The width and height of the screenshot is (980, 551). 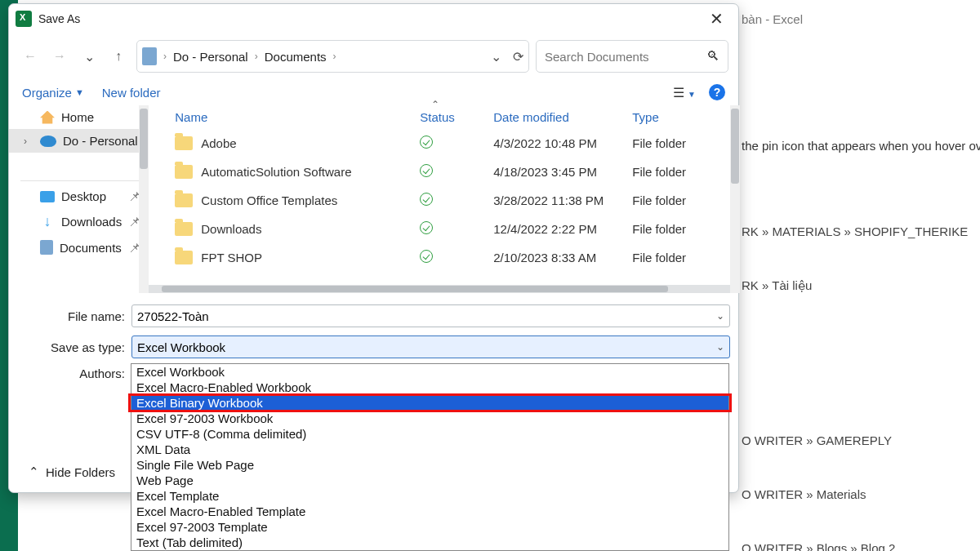 I want to click on save-type-label: Save as type:, so click(x=74, y=348).